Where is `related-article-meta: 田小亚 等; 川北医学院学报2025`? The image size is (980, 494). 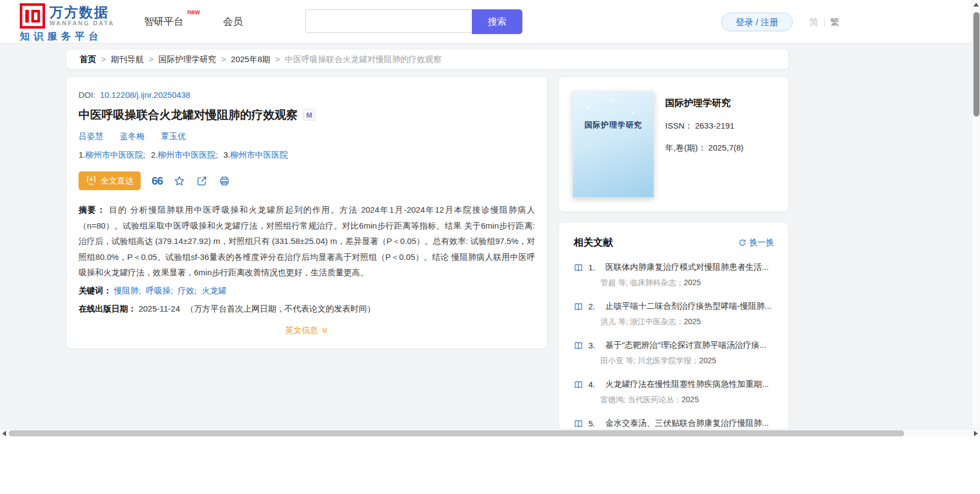
related-article-meta: 田小亚 等; 川北医学院学报2025 is located at coordinates (687, 361).